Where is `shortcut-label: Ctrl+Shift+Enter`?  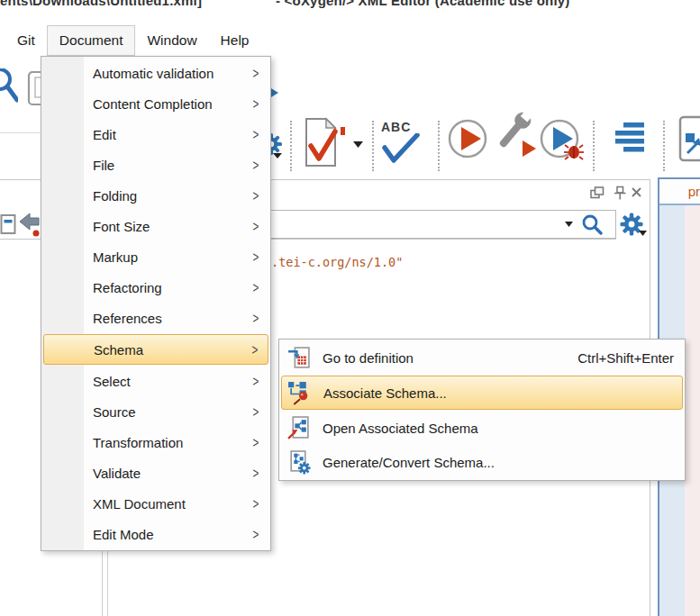
shortcut-label: Ctrl+Shift+Enter is located at coordinates (625, 358).